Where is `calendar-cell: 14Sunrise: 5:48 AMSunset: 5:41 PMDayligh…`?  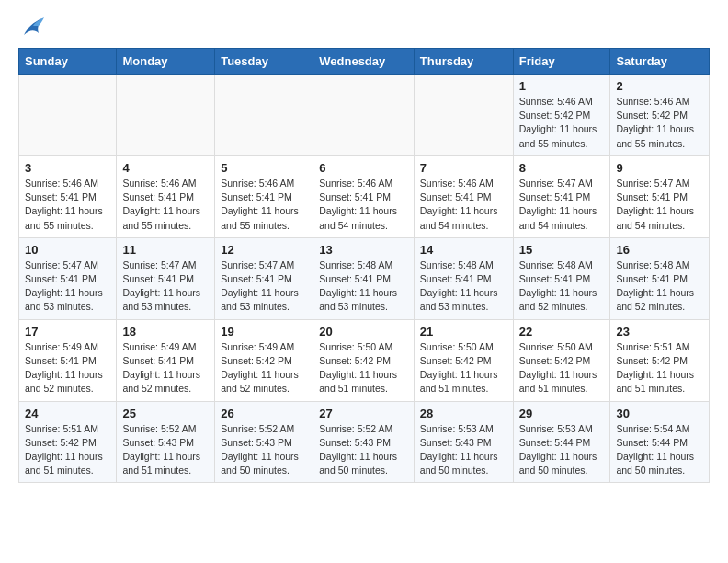
calendar-cell: 14Sunrise: 5:48 AMSunset: 5:41 PMDayligh… is located at coordinates (463, 278).